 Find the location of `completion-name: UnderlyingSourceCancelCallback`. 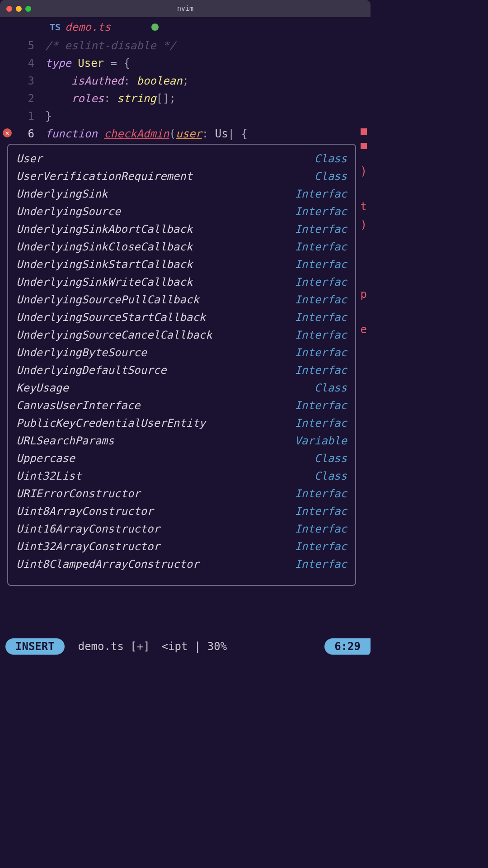

completion-name: UnderlyingSourceCancelCallback is located at coordinates (114, 335).